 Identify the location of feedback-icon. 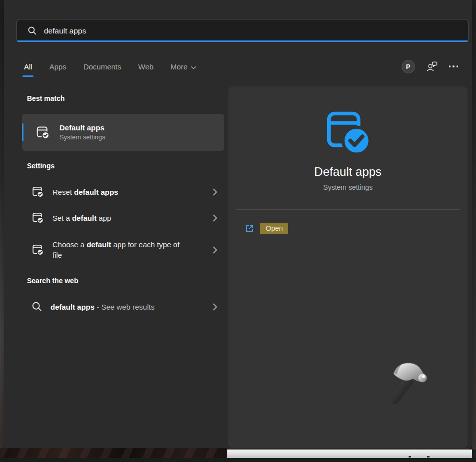
(432, 66).